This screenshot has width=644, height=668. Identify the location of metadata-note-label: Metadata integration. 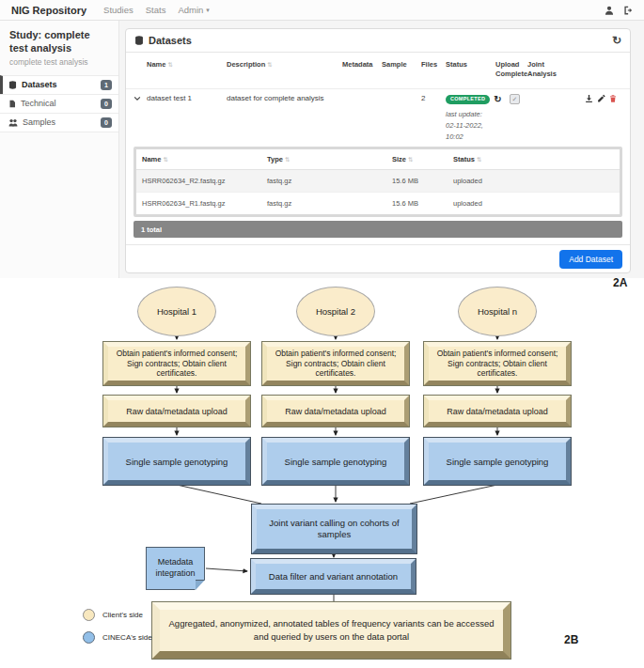
(175, 567).